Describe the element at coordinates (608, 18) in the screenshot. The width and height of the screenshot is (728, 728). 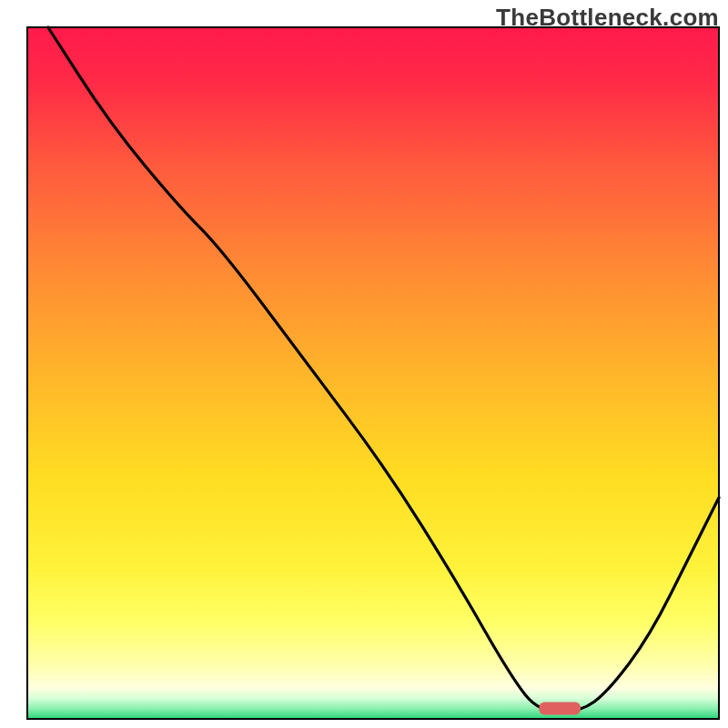
I see `watermark-text: TheBottleneck.com` at that location.